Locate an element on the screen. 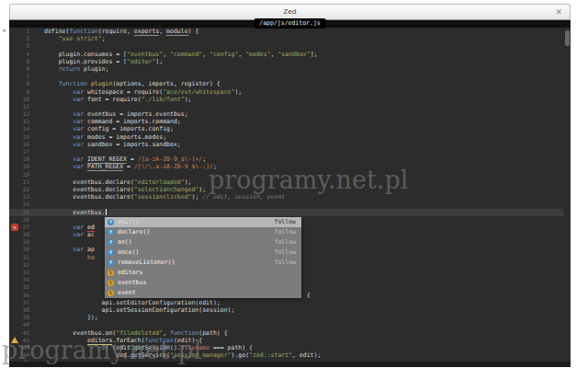 The height and width of the screenshot is (368, 588). line-number: 12 is located at coordinates (21, 114).